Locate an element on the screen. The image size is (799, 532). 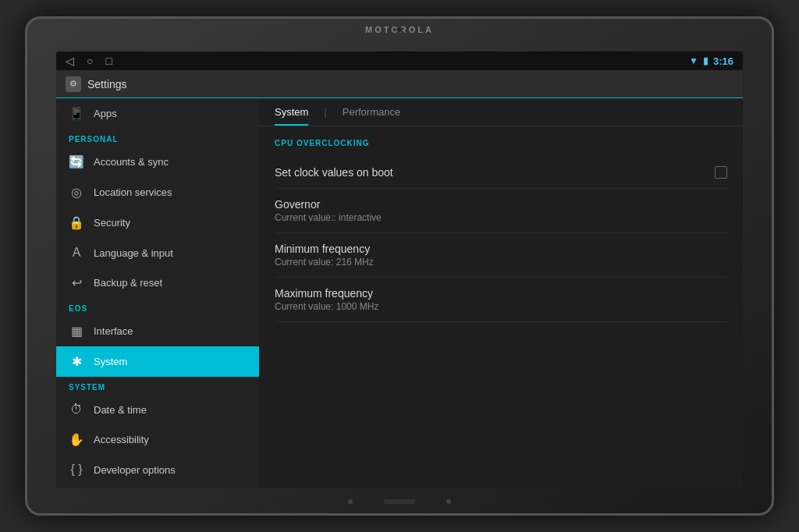
cpu-section-title: CPU OVERCLOCKING is located at coordinates (501, 144).